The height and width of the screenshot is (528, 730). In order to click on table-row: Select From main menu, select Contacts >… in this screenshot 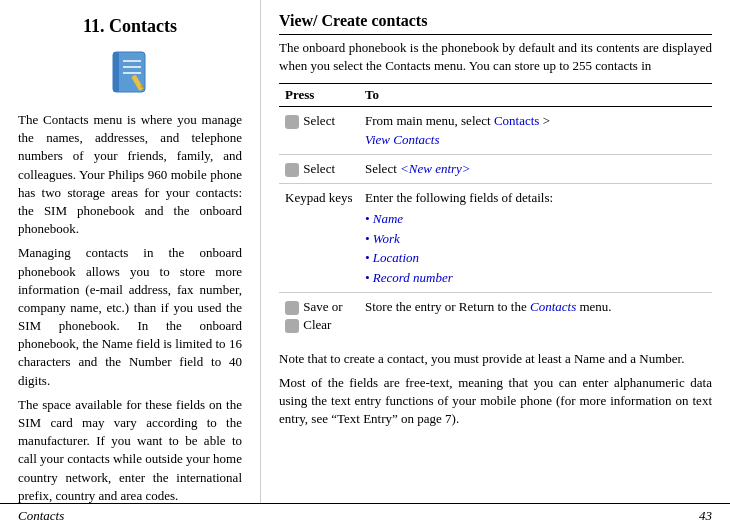, I will do `click(496, 130)`.